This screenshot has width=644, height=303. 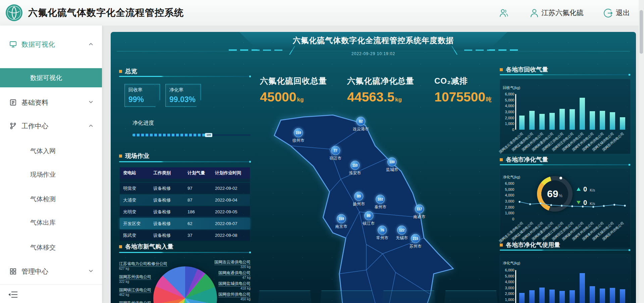 I want to click on app-title: 六氟化硫气体数字化全流程管控系统, so click(x=106, y=13).